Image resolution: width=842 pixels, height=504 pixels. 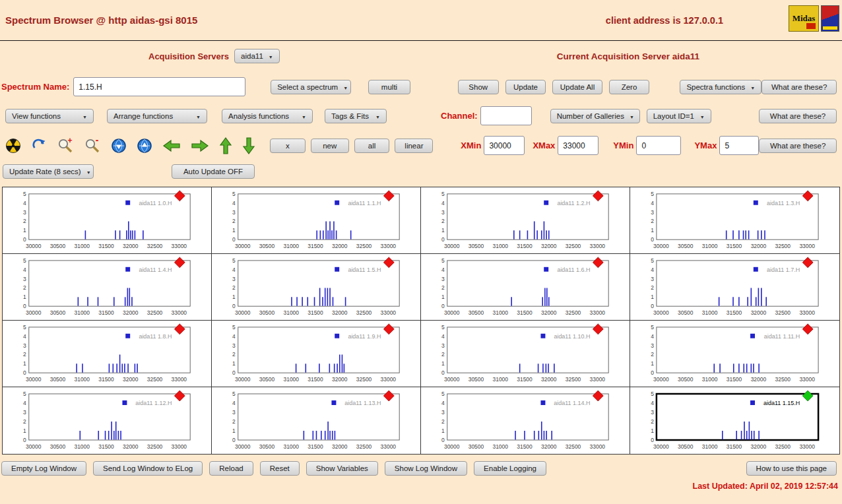 I want to click on reload-button: Reload, so click(x=231, y=468).